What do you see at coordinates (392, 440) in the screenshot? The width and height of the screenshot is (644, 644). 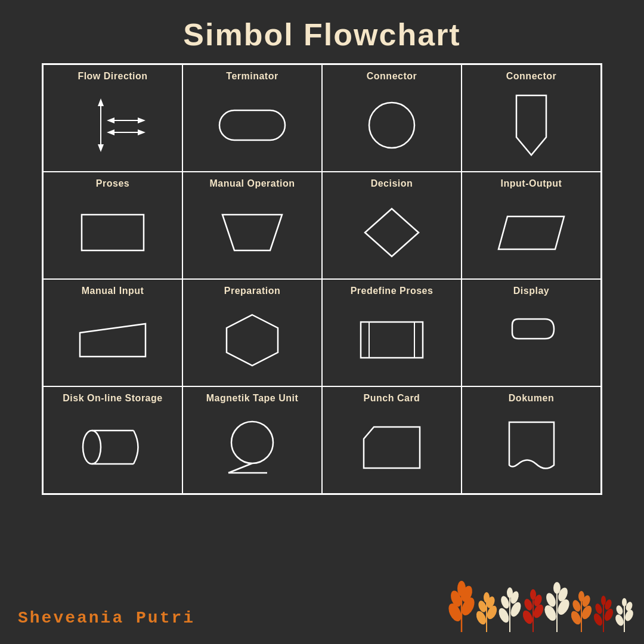 I see `cell-punch-card: Punch Card` at bounding box center [392, 440].